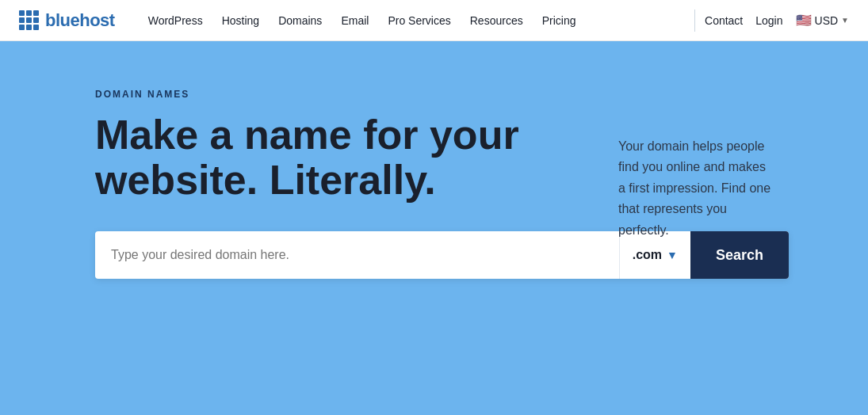 The height and width of the screenshot is (415, 868). Describe the element at coordinates (804, 21) in the screenshot. I see `flag-icon: 🇺🇸` at that location.